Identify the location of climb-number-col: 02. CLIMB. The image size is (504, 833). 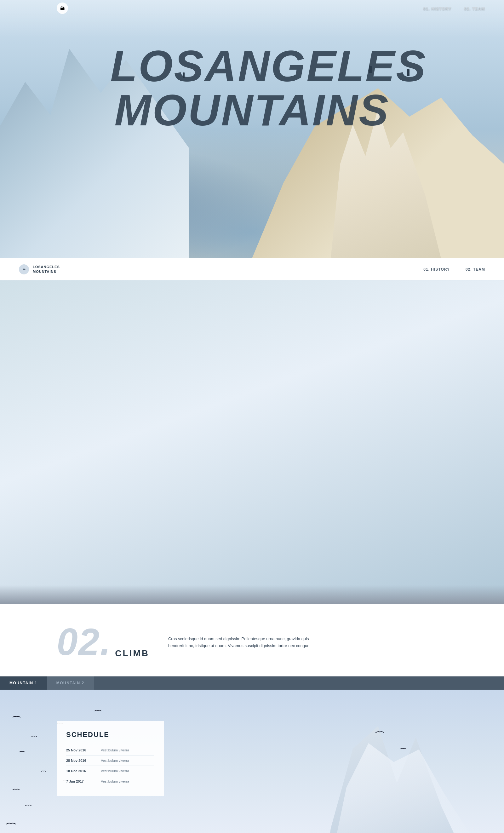
(103, 642).